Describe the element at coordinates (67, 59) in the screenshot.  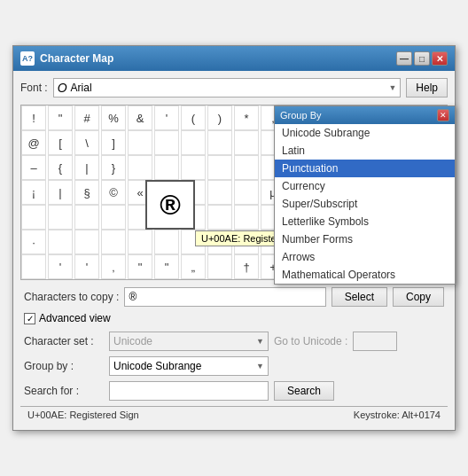
I see `titlebar-left: A? Character Map` at that location.